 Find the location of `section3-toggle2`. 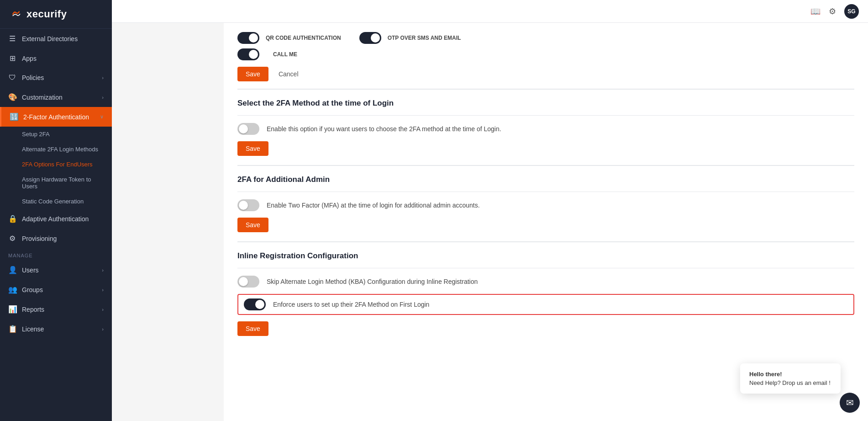

section3-toggle2 is located at coordinates (255, 304).